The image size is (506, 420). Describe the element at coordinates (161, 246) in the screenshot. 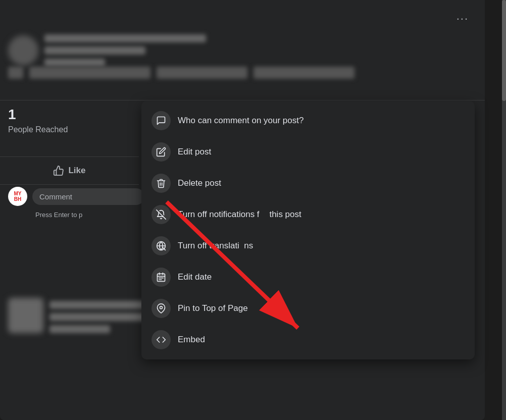

I see `globe-edit-icon` at that location.